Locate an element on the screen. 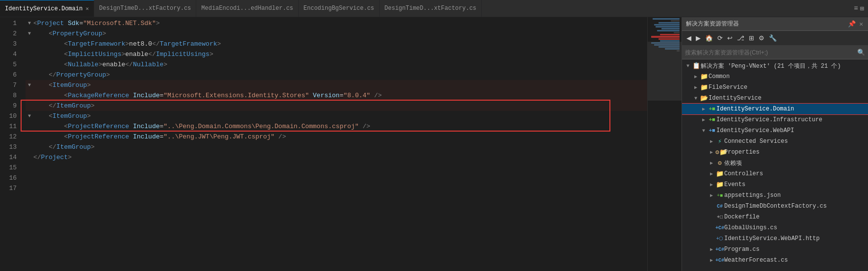 This screenshot has width=868, height=271. tree-item-properties: ▶ ⚙📁 Properties is located at coordinates (775, 152).